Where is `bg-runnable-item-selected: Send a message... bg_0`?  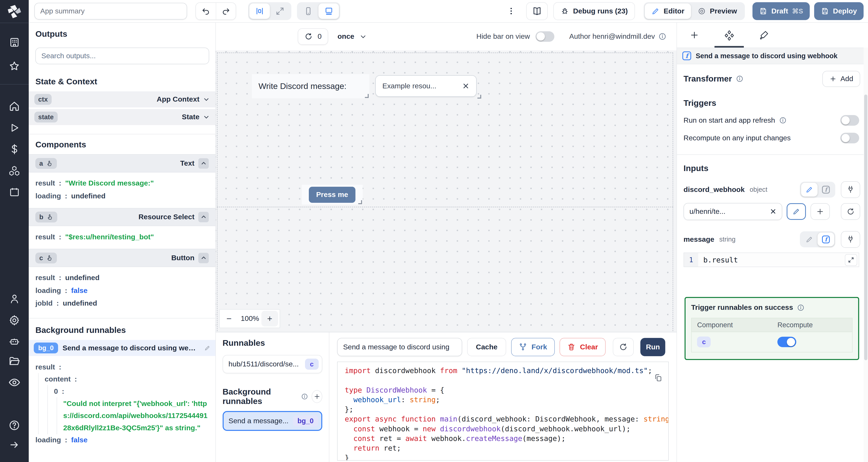
bg-runnable-item-selected: Send a message... bg_0 is located at coordinates (273, 421).